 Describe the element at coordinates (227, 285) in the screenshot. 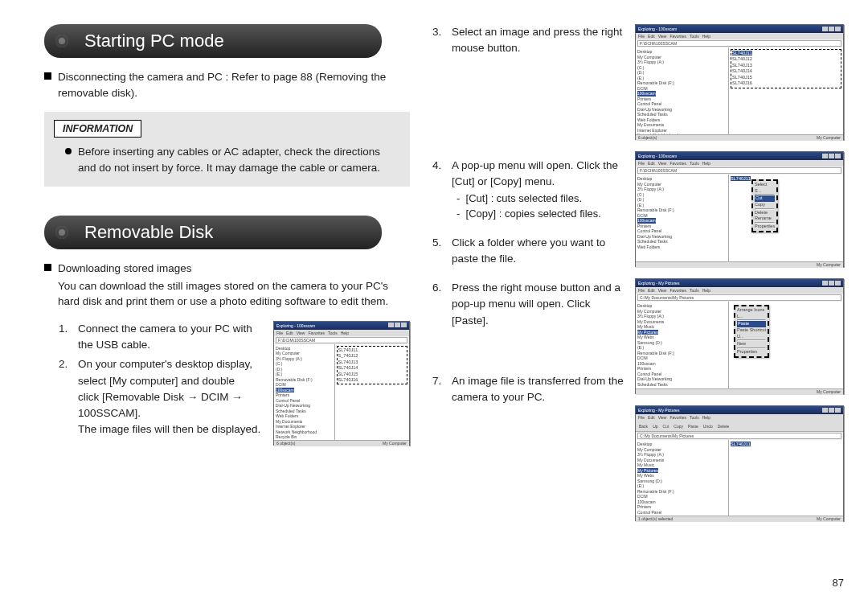

I see `bullet-download: Downloading stored images You can downlo…` at that location.